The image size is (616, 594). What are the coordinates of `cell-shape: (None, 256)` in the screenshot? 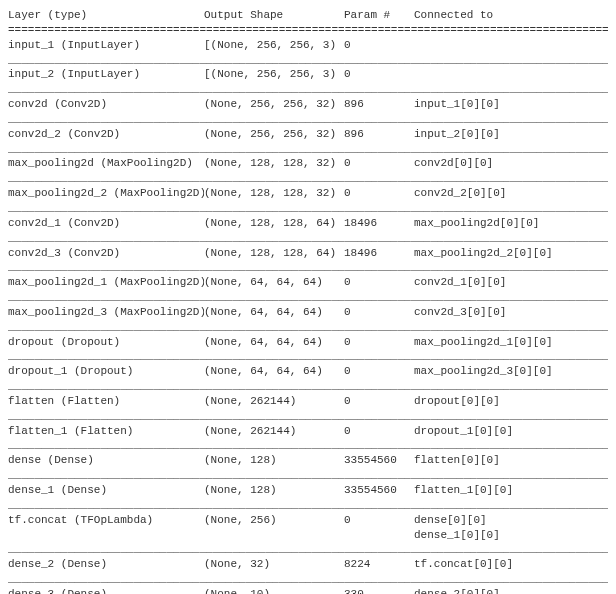 It's located at (274, 520).